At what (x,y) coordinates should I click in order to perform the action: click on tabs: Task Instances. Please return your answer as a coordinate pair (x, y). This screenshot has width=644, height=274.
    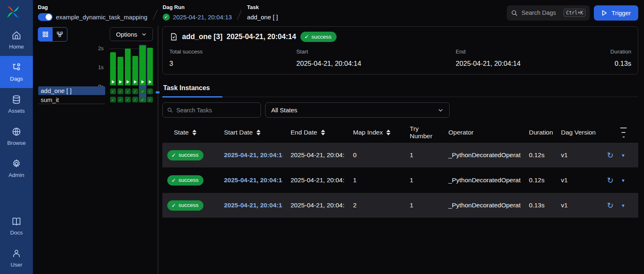
    Looking at the image, I should click on (400, 90).